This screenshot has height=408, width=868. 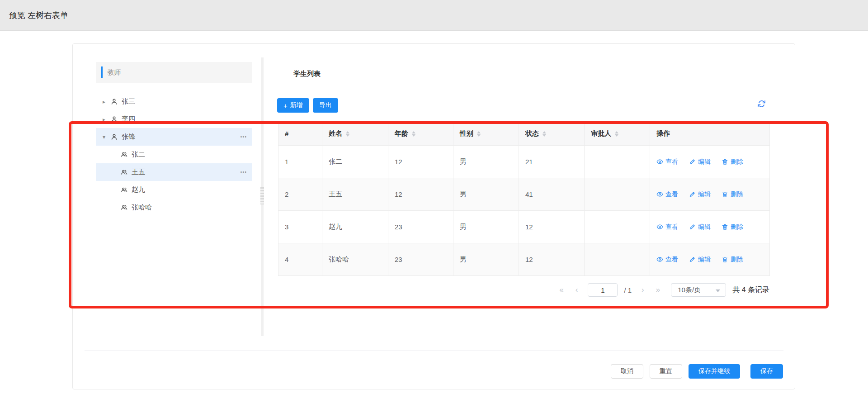 What do you see at coordinates (658, 290) in the screenshot?
I see `last-page-icon: »` at bounding box center [658, 290].